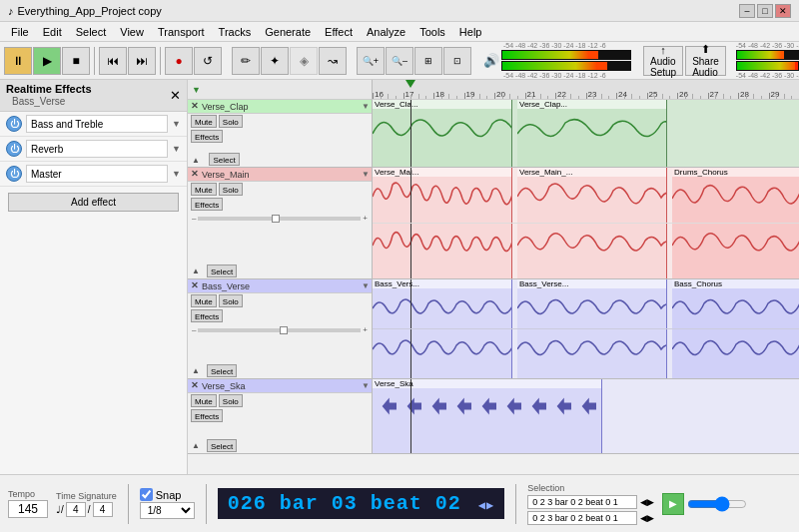 This screenshot has width=799, height=532. Describe the element at coordinates (231, 190) in the screenshot. I see `solo-button-verse-main: Solo` at that location.